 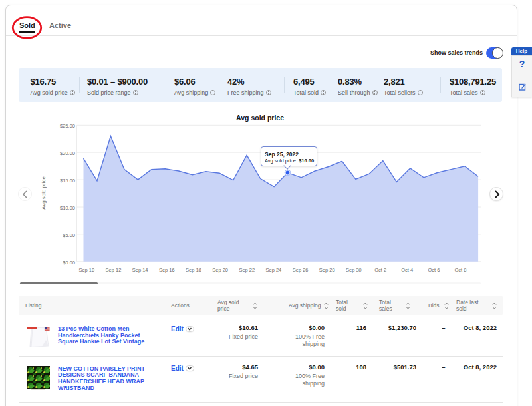 I want to click on svg-text: Sep 26, so click(x=301, y=270).